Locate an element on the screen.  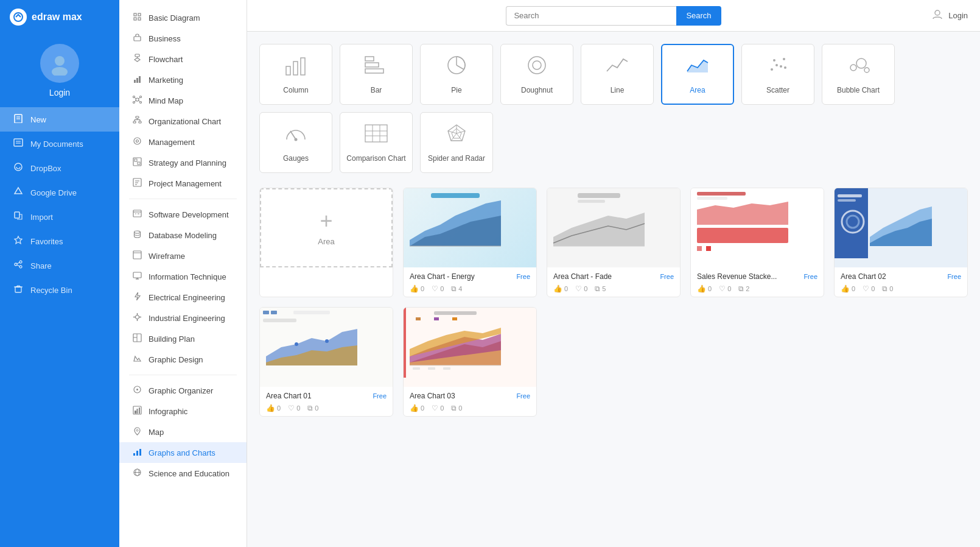
category-information-technique: Information Technique is located at coordinates (183, 277).